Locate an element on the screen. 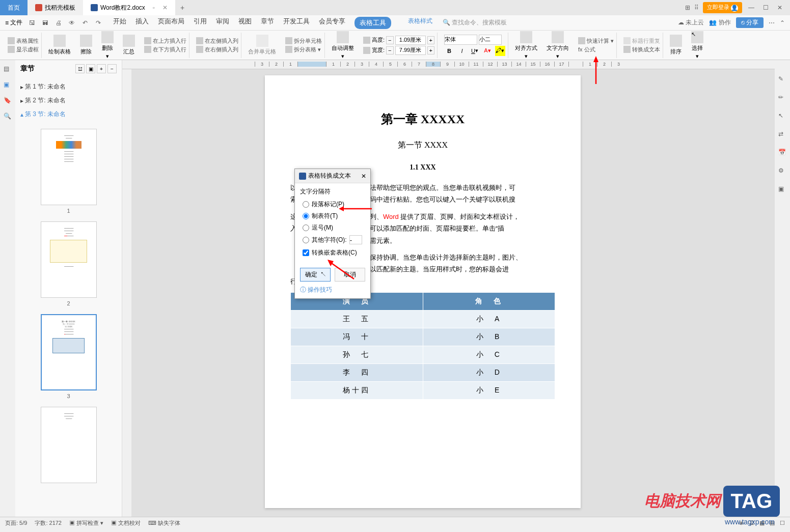 This screenshot has width=790, height=532. tab-home: 首页 is located at coordinates (14, 8).